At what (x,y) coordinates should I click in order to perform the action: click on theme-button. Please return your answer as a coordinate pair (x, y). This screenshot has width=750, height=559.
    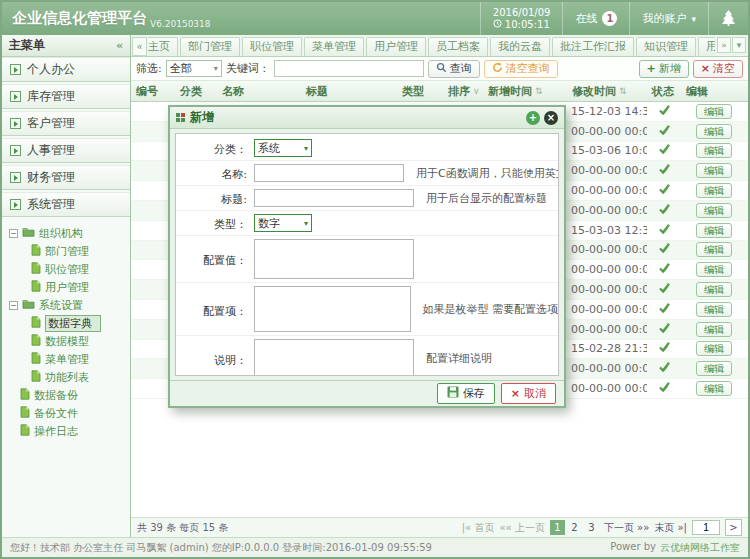
    Looking at the image, I should click on (728, 18).